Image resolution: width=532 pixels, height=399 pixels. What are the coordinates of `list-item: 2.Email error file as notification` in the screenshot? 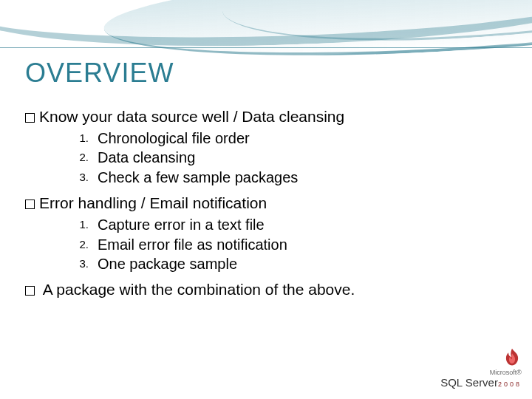 It's located at (289, 245).